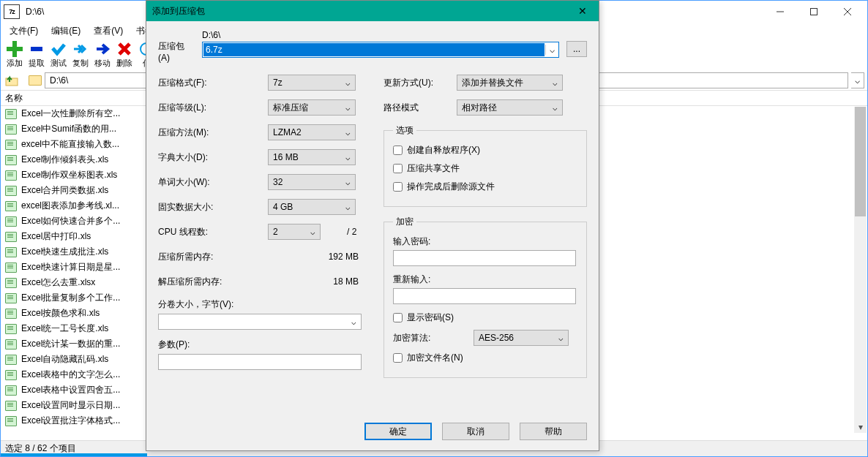 This screenshot has height=457, width=868. Describe the element at coordinates (858, 80) in the screenshot. I see `path-dropdown-button: ⌵` at that location.